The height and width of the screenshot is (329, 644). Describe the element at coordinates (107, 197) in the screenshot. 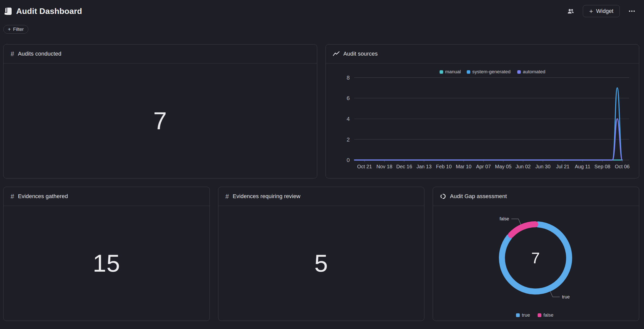

I see `widget-header: # Evidences gathered` at that location.